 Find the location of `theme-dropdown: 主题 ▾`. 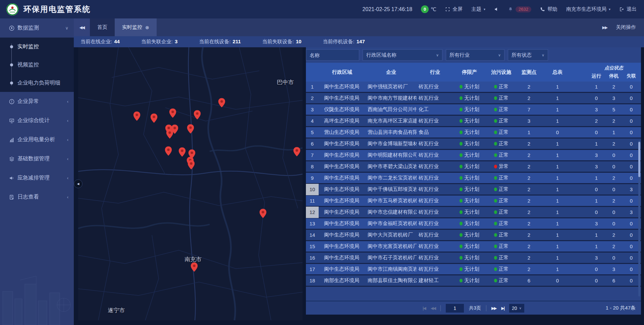

theme-dropdown: 主题 ▾ is located at coordinates (478, 9).